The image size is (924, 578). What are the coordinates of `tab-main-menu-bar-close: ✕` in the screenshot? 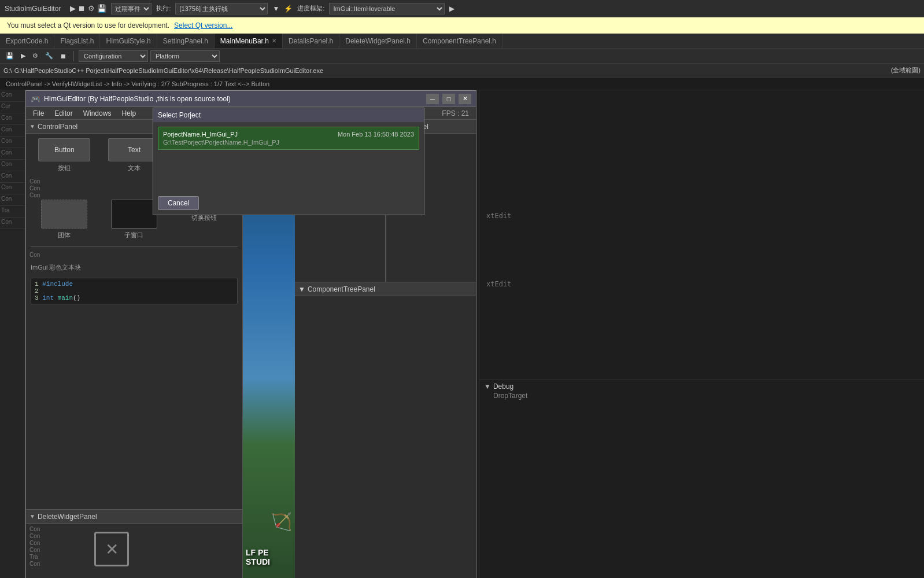 It's located at (274, 41).